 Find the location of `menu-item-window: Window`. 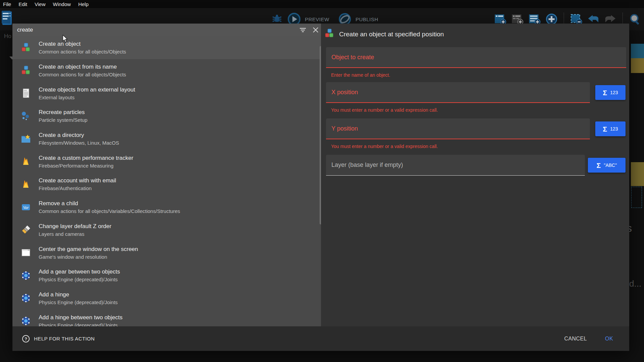

menu-item-window: Window is located at coordinates (62, 4).